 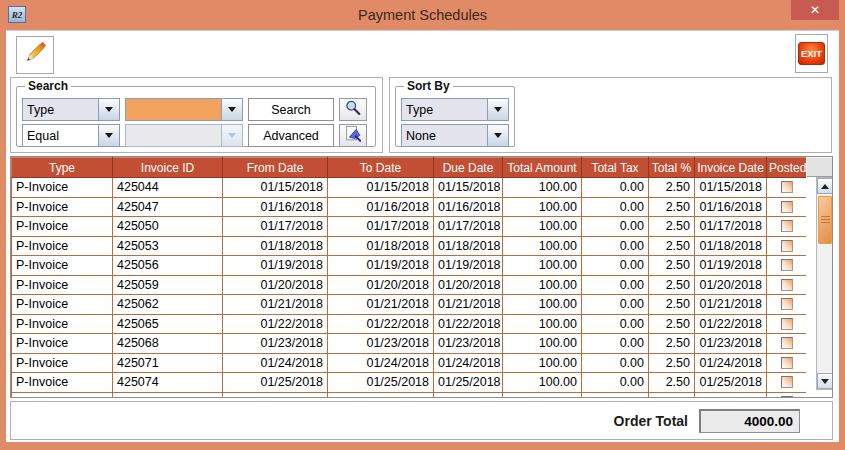 I want to click on cell-from-date: 01/18/2018, so click(x=276, y=246).